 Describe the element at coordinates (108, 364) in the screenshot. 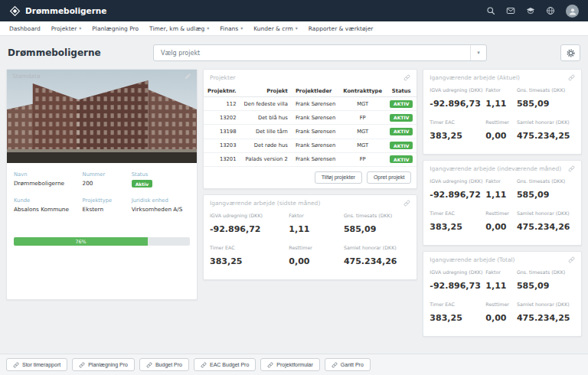

I see `button-label: Planlægning Pro` at that location.